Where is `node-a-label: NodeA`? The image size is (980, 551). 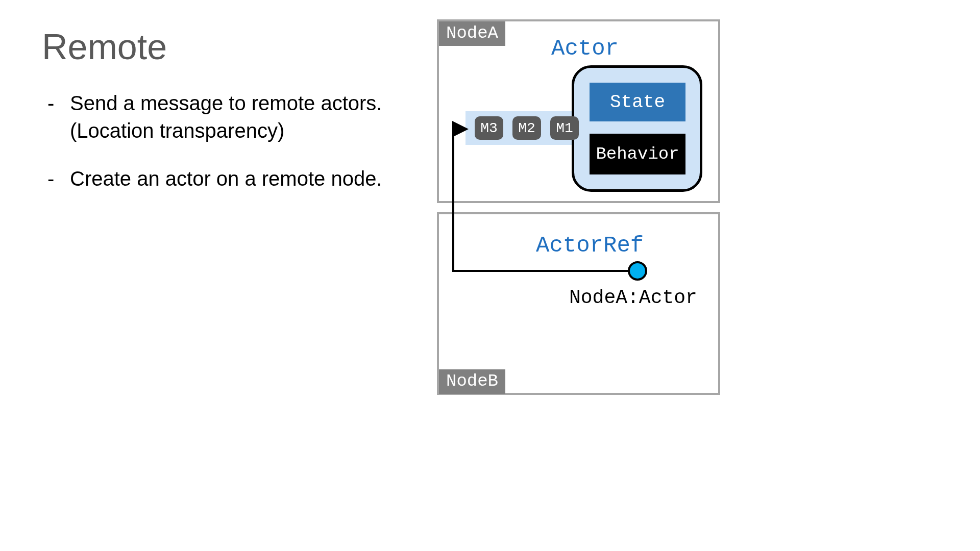
node-a-label: NodeA is located at coordinates (472, 34).